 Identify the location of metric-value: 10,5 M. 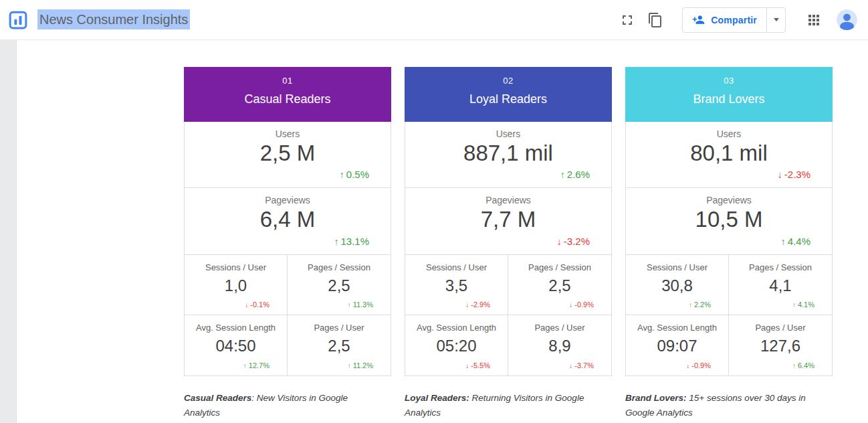
(729, 220).